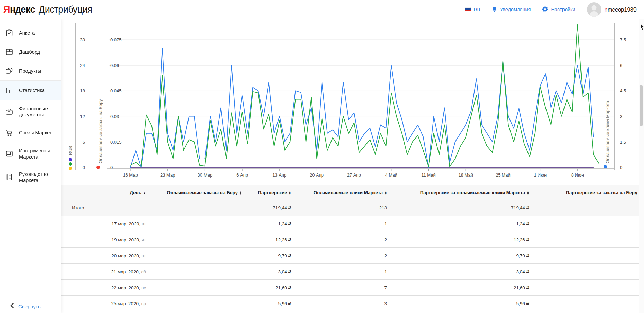  What do you see at coordinates (105, 193) in the screenshot?
I see `column-header-day: День▲` at bounding box center [105, 193].